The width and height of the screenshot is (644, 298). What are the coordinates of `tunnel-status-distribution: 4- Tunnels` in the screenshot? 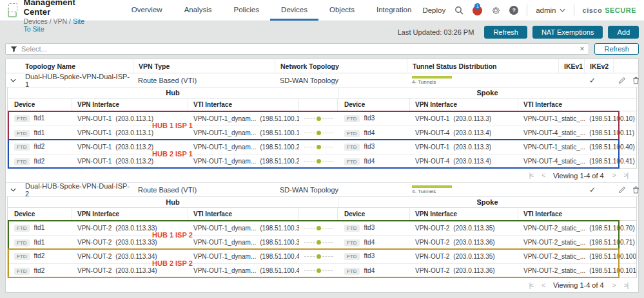 It's located at (482, 80).